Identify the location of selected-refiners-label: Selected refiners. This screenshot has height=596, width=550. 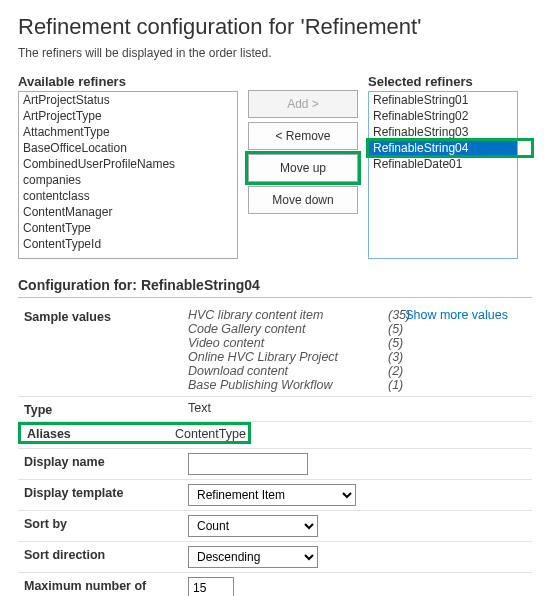
(443, 82).